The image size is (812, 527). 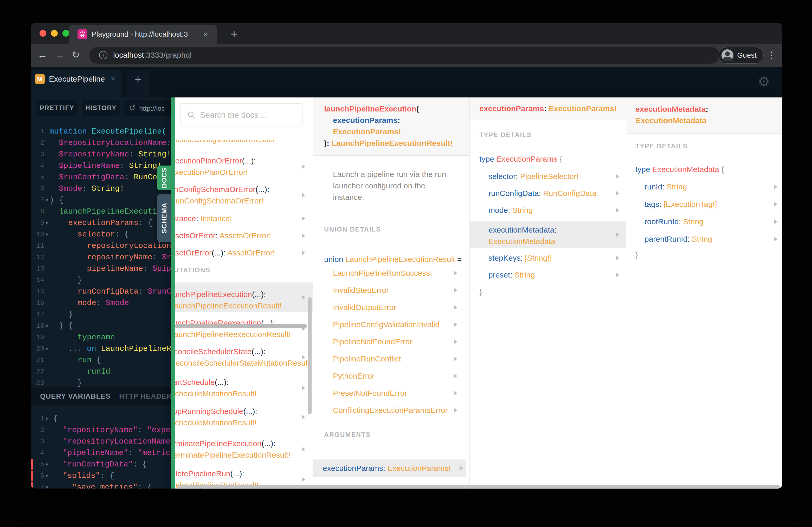 What do you see at coordinates (244, 253) in the screenshot?
I see `docs-field-row: assetOrError(...): AssetOrError!` at bounding box center [244, 253].